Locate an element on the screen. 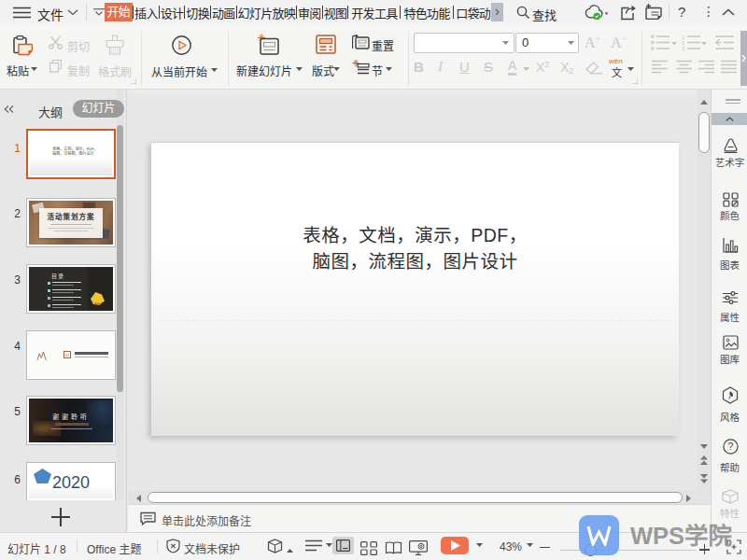 The height and width of the screenshot is (560, 747). svg-text: 1 is located at coordinates (684, 37).